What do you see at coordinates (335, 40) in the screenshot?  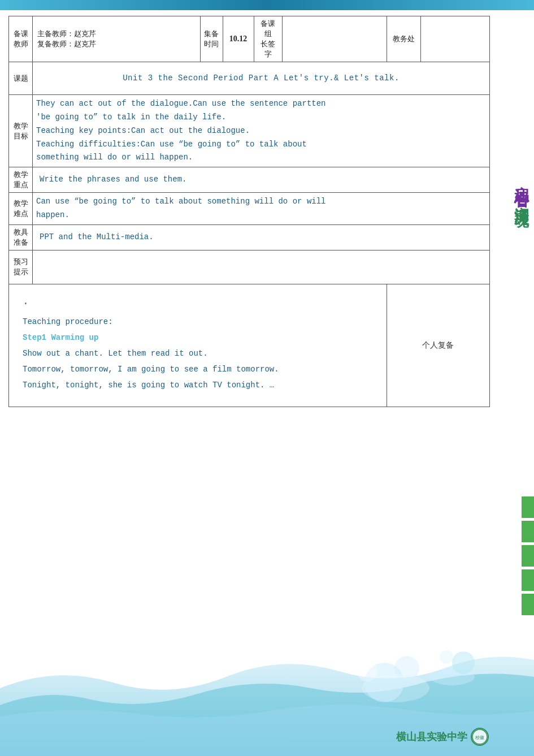 I see `changqian-blank-cell` at bounding box center [335, 40].